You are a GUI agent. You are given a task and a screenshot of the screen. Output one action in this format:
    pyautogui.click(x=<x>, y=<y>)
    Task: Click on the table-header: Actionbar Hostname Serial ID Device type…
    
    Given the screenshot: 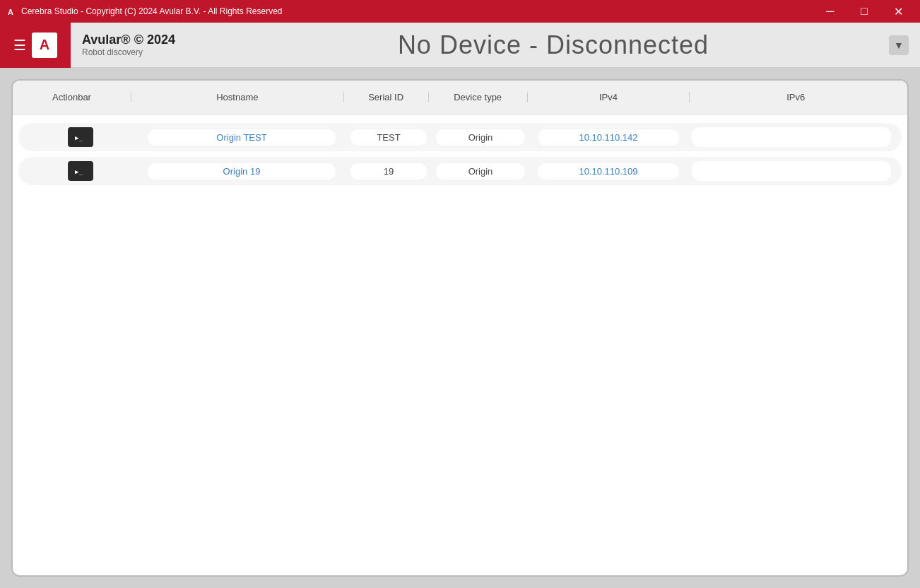 What is the action you would take?
    pyautogui.click(x=460, y=98)
    